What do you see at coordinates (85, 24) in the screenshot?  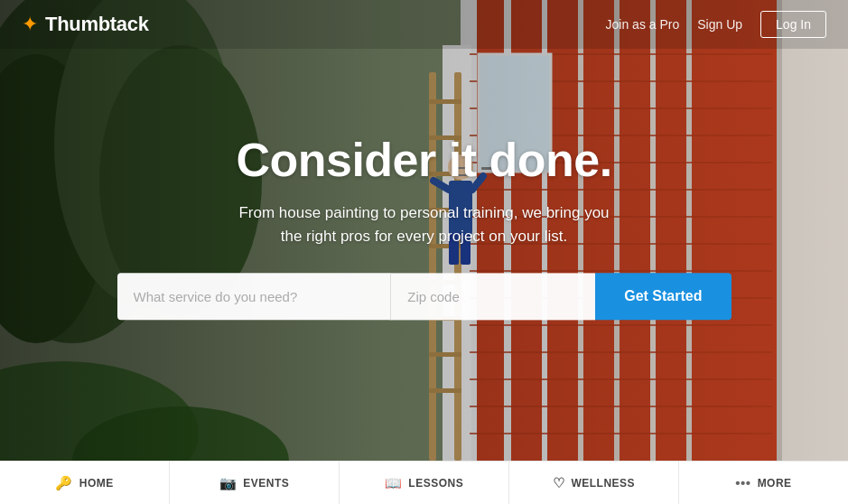 I see `logo-area: ✦ Thumbtack` at bounding box center [85, 24].